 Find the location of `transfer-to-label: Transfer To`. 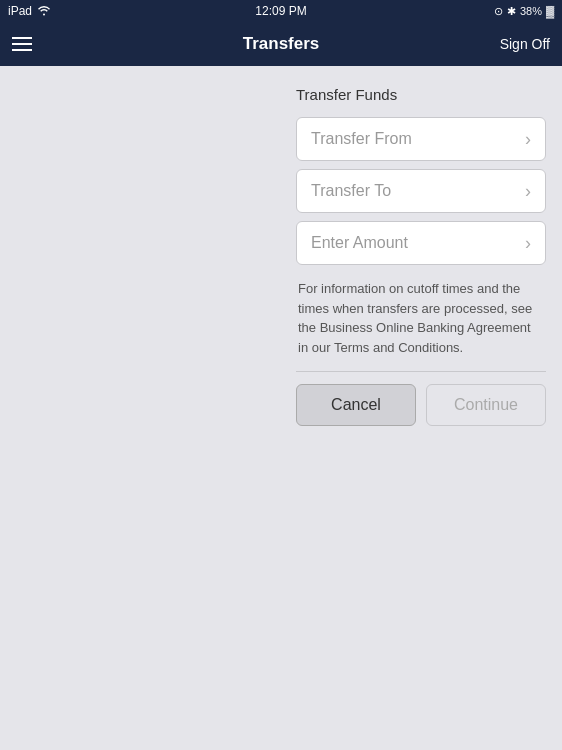

transfer-to-label: Transfer To is located at coordinates (351, 191).